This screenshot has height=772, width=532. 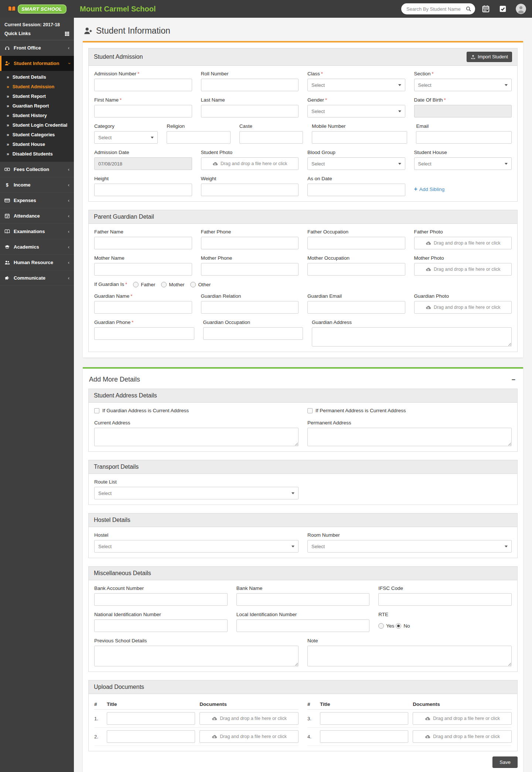 What do you see at coordinates (409, 719) in the screenshot?
I see `upload-row-3: 3. Drag and drop a file here or click` at bounding box center [409, 719].